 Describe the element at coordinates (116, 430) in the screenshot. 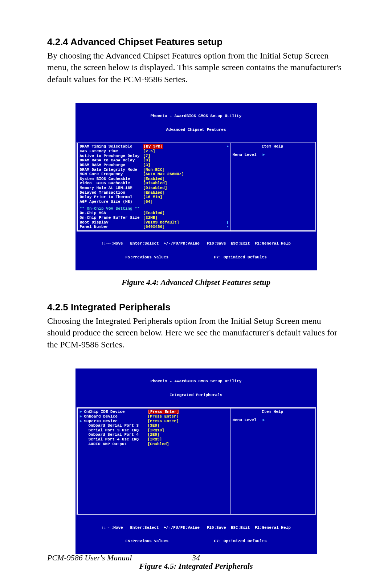

I see `setting-label: Serial Port 3 Use IRQ` at that location.